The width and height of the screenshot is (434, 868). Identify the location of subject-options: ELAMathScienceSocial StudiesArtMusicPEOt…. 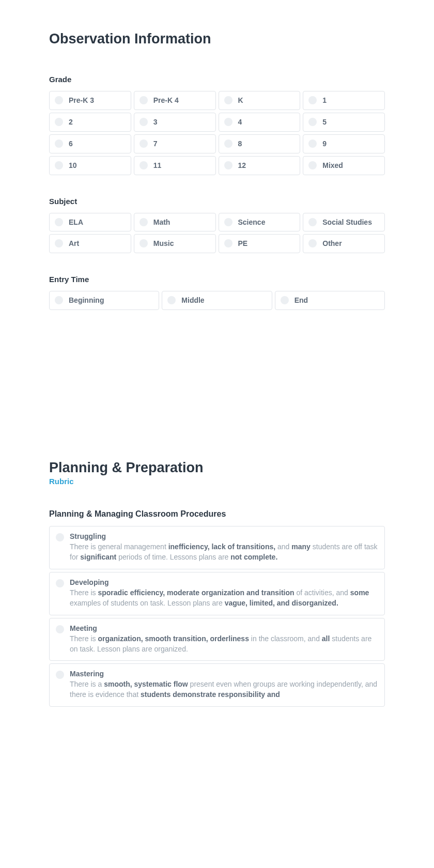
(217, 234).